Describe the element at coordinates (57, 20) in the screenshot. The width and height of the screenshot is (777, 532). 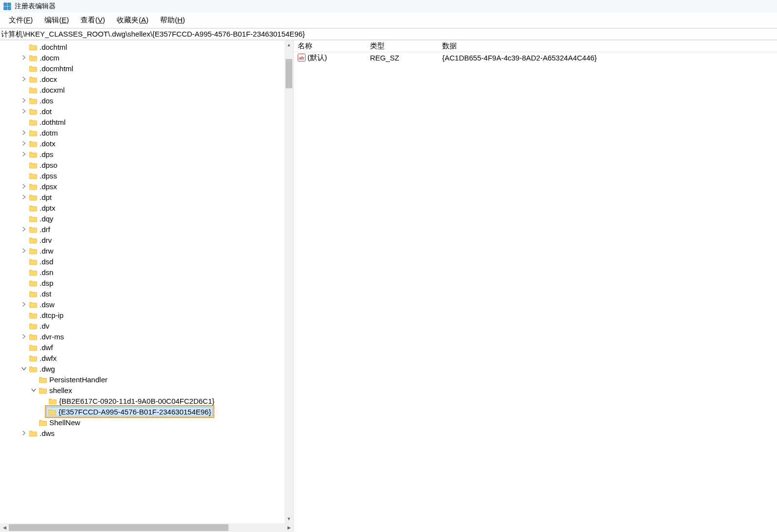
I see `menu-edit: 编辑(E)` at that location.